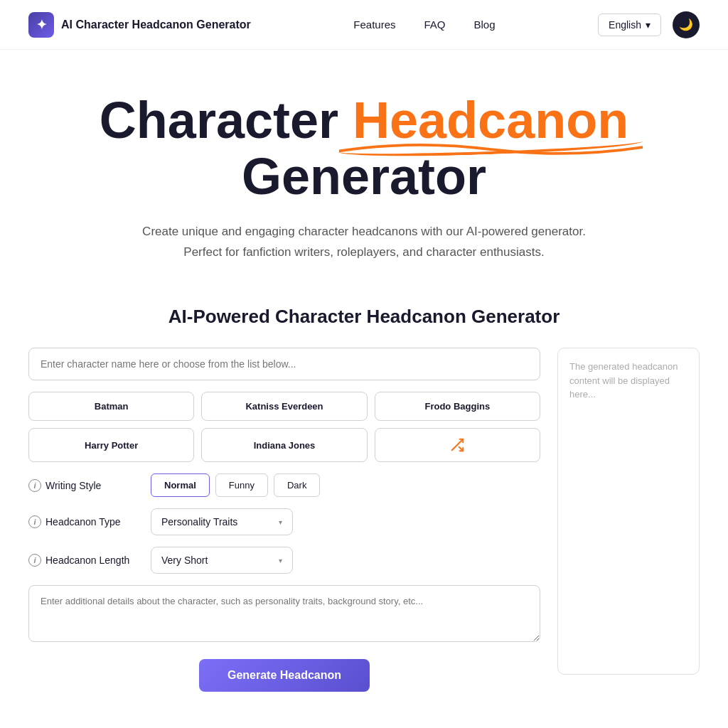 The height and width of the screenshot is (728, 728). I want to click on preset-harry: Harry Potter, so click(111, 445).